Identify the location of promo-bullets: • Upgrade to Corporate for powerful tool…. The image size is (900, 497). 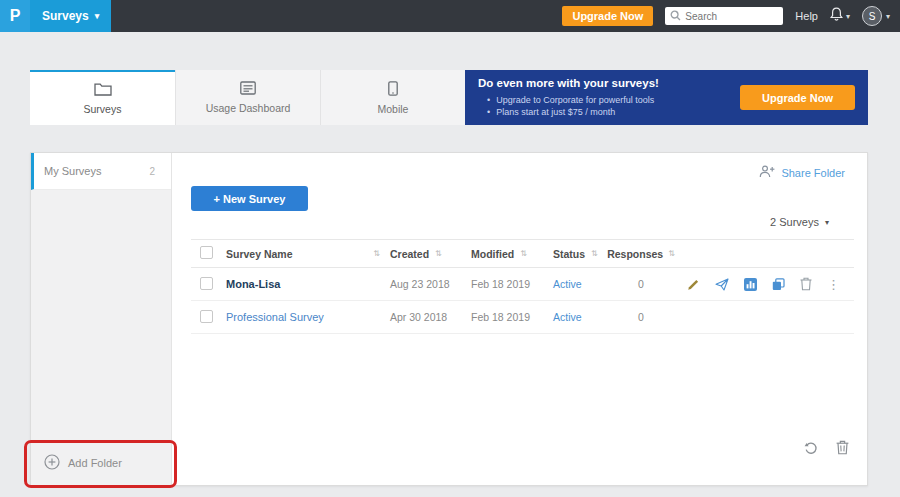
(570, 106).